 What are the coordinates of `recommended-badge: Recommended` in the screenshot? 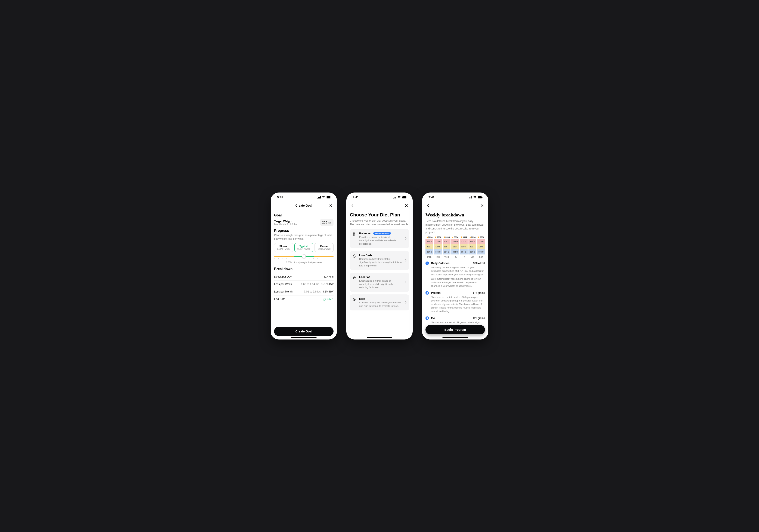 It's located at (382, 233).